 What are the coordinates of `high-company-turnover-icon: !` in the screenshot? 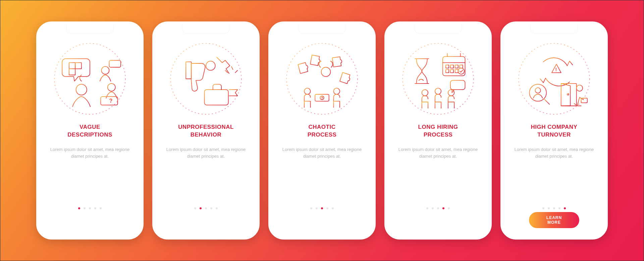 It's located at (554, 79).